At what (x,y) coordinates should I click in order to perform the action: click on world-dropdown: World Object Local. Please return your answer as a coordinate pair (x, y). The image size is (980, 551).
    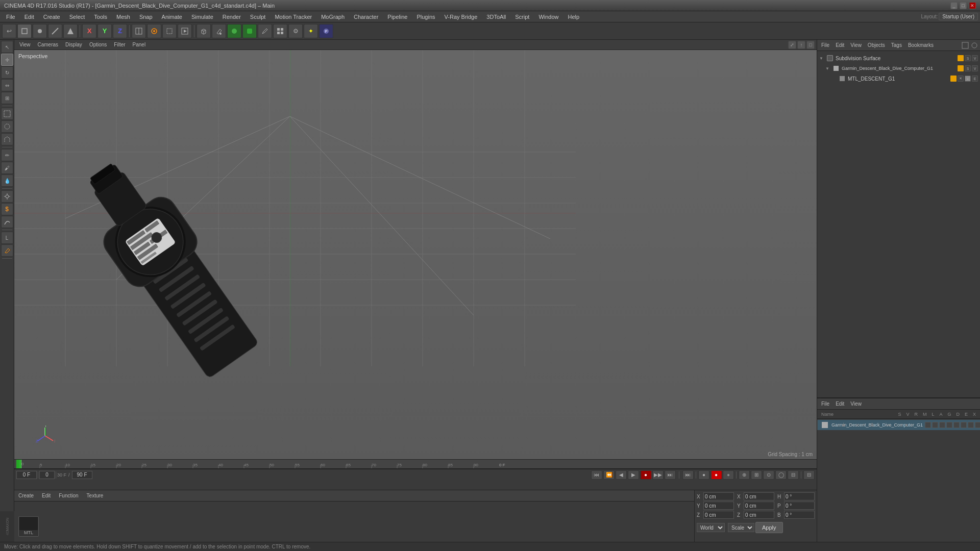
    Looking at the image, I should click on (710, 528).